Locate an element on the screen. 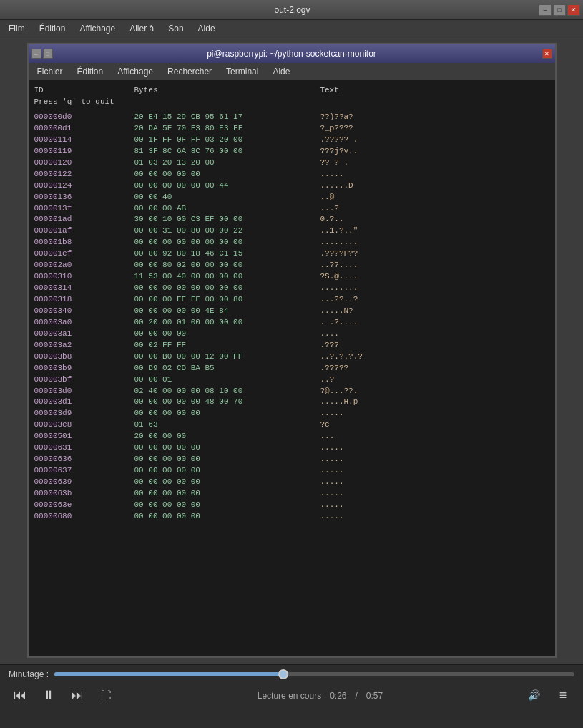 Image resolution: width=583 pixels, height=728 pixels. row-bytes: 11 53 00 40 00 00 00 00 is located at coordinates (227, 277).